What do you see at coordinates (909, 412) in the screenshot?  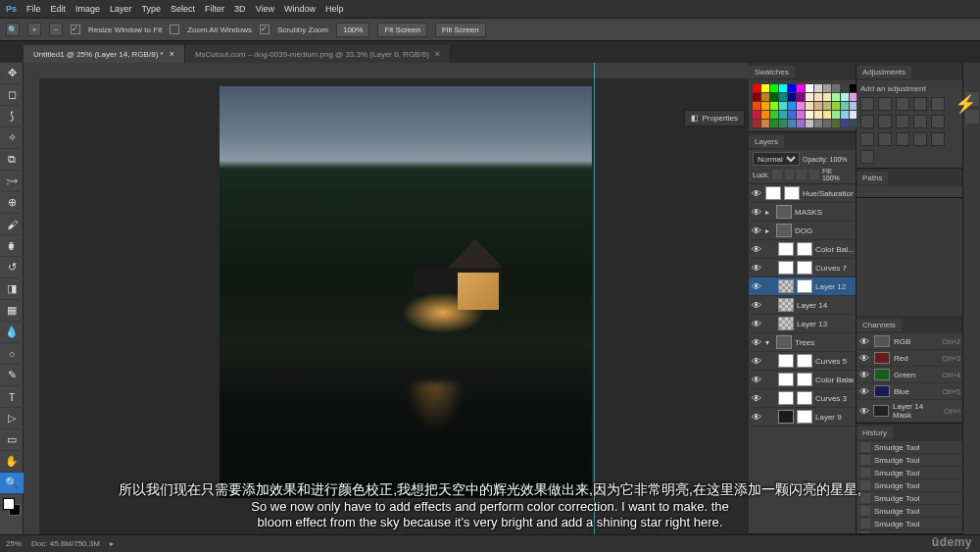 I see `channel-row: 👁Layer 14 MaskCtrl+\` at bounding box center [909, 412].